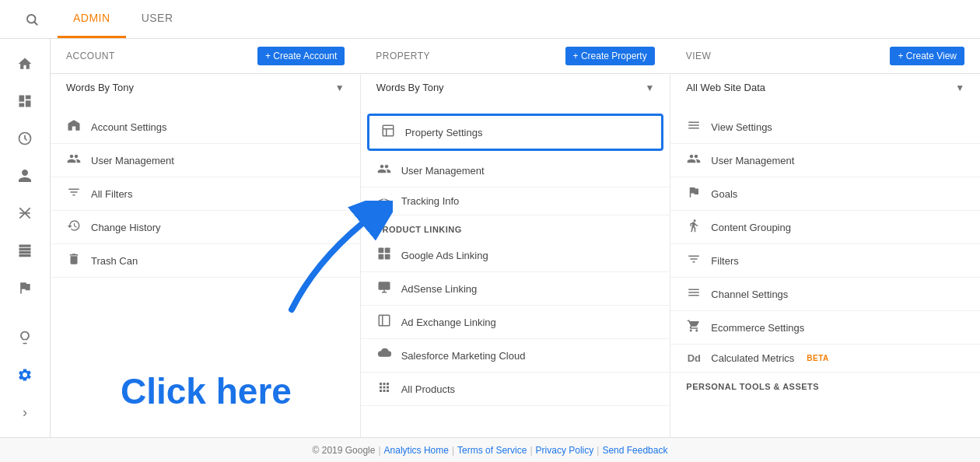 The image size is (980, 462). Describe the element at coordinates (411, 87) in the screenshot. I see `property-dropdown-value: Words By Tony` at that location.